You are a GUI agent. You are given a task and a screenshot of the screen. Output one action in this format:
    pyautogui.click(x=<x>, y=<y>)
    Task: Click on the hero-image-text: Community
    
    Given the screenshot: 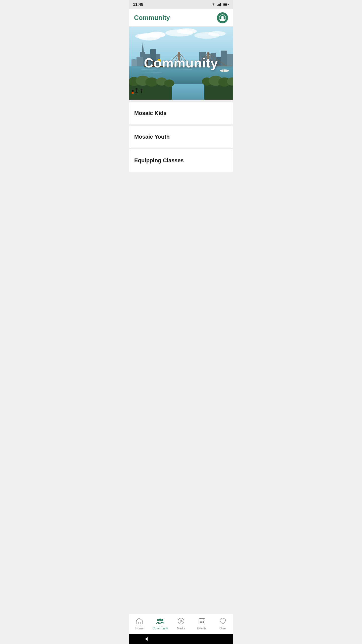 What is the action you would take?
    pyautogui.click(x=181, y=63)
    